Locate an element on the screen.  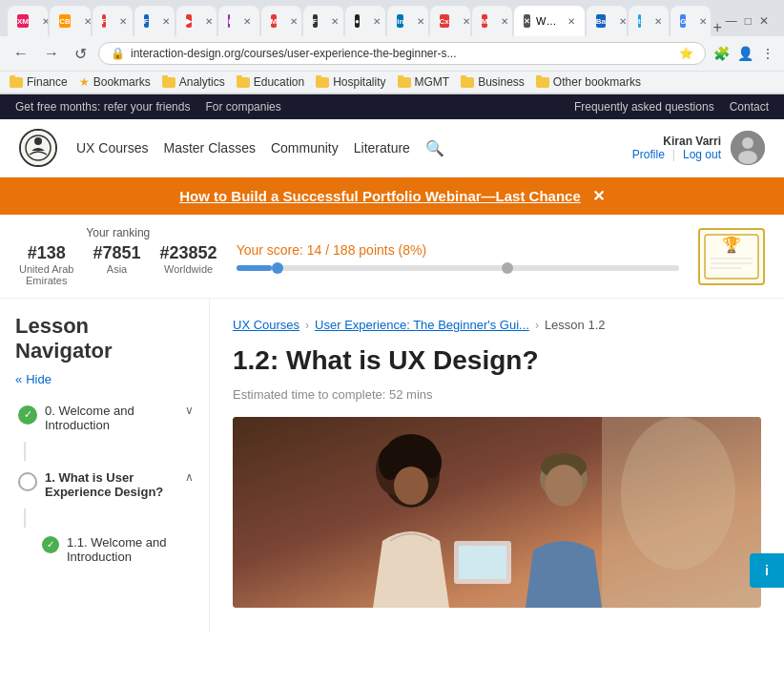
refresh-button: ↺ is located at coordinates (80, 53).